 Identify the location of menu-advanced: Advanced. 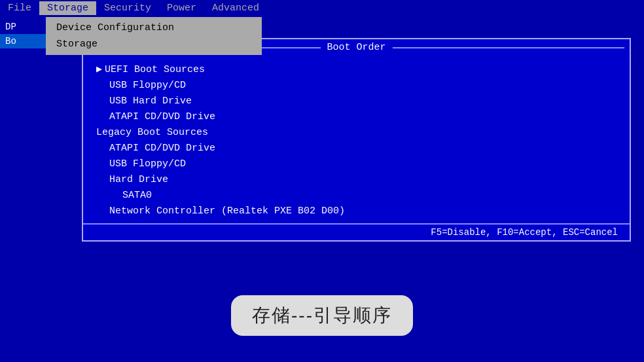
(236, 8).